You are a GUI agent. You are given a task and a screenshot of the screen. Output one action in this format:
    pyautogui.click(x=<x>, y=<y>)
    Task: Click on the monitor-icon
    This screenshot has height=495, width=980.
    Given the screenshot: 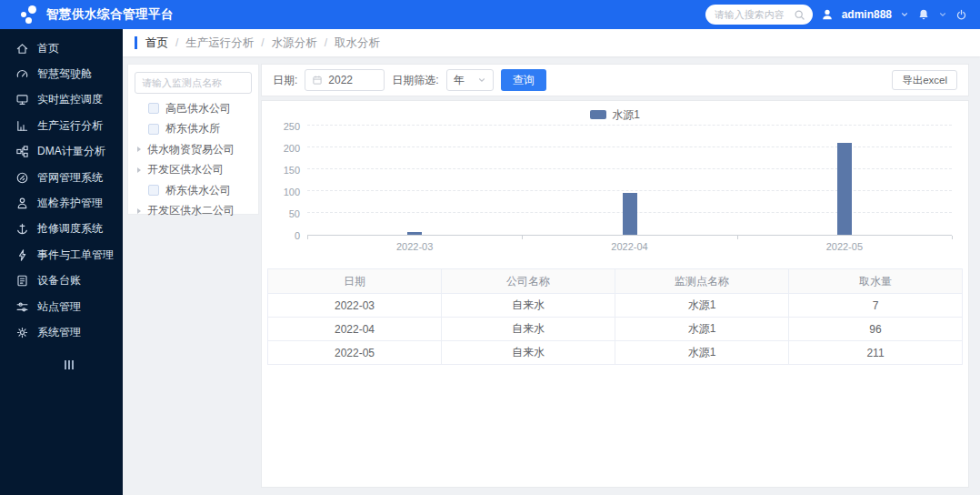 What is the action you would take?
    pyautogui.click(x=22, y=100)
    